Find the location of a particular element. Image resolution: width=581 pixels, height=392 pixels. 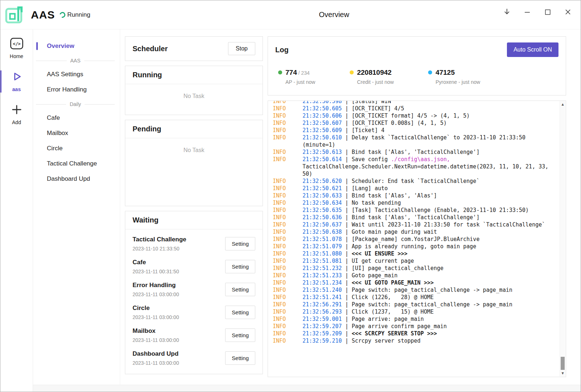

window-controls is located at coordinates (537, 12).